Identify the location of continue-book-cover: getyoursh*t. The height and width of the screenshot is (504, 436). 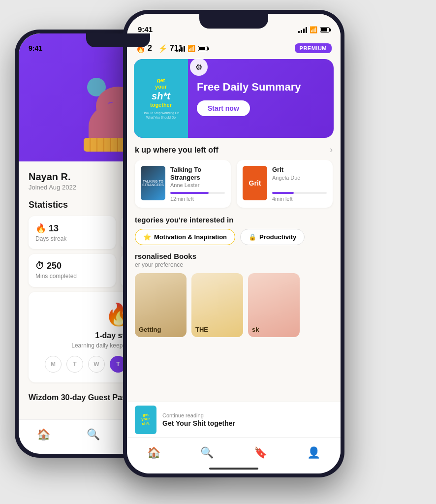
(146, 420).